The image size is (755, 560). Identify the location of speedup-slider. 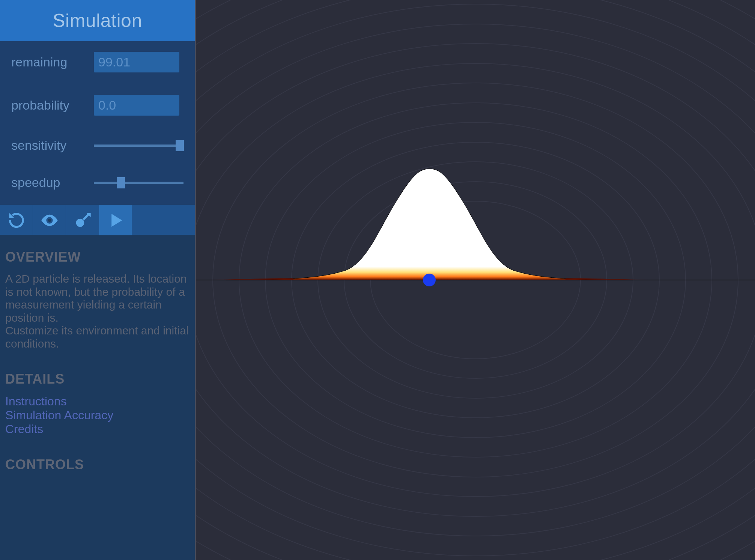
(139, 183).